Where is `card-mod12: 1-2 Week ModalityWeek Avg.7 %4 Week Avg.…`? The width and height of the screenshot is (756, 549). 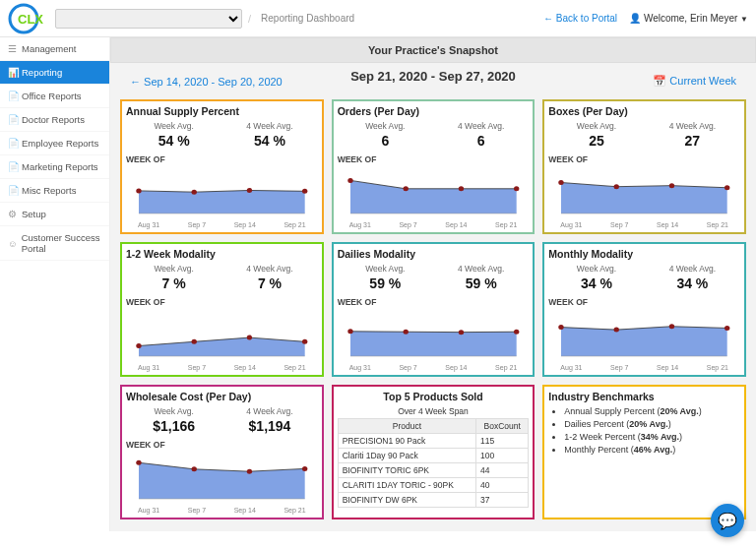 card-mod12: 1-2 Week ModalityWeek Avg.7 %4 Week Avg.… is located at coordinates (222, 309).